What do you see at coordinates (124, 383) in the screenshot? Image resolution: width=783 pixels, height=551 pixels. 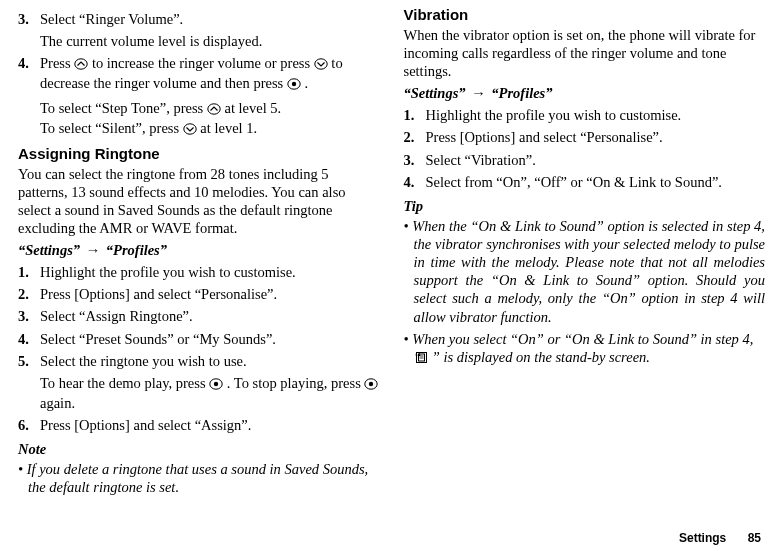 I see `t: To hear the demo play, press` at bounding box center [124, 383].